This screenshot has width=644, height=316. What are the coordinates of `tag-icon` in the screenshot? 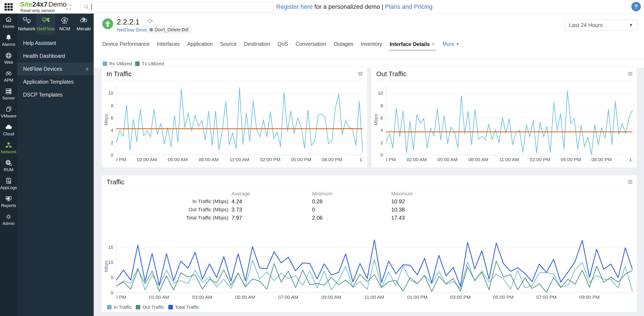 It's located at (187, 31).